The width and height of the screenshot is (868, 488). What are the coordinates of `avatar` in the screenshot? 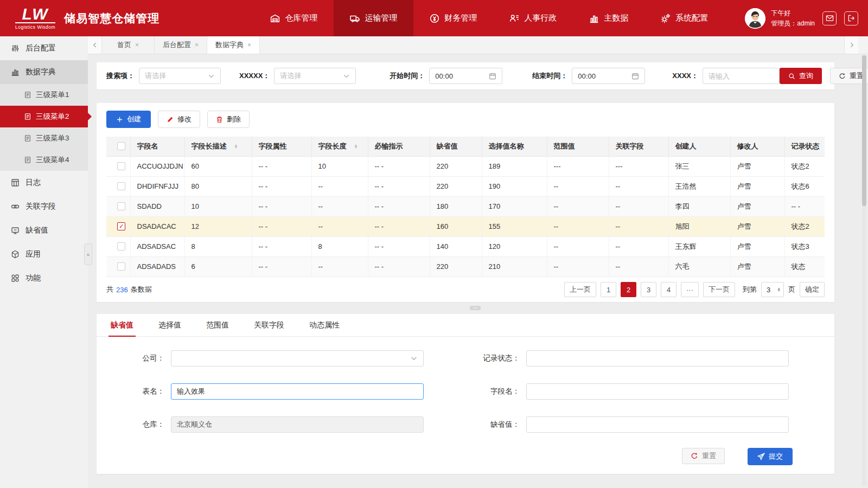 It's located at (755, 18).